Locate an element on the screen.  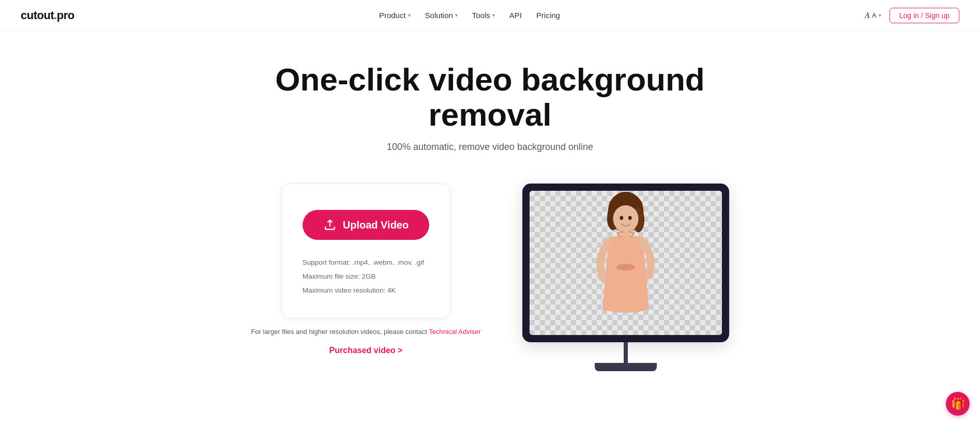
resolution-info: Maximum video resolution: 4K is located at coordinates (366, 291).